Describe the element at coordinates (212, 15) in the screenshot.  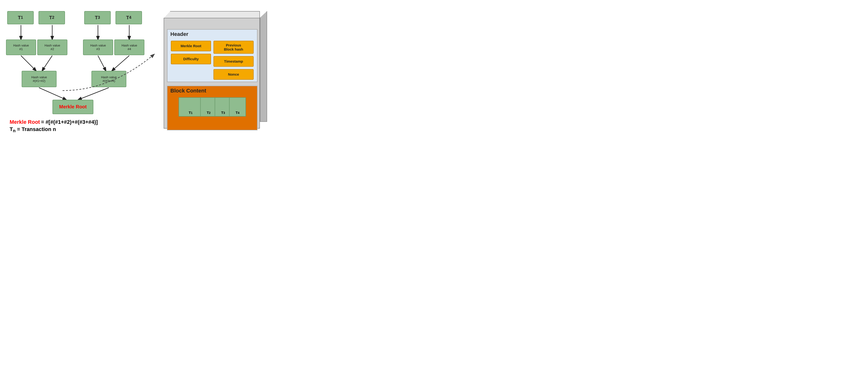
I see `block-top-face` at that location.